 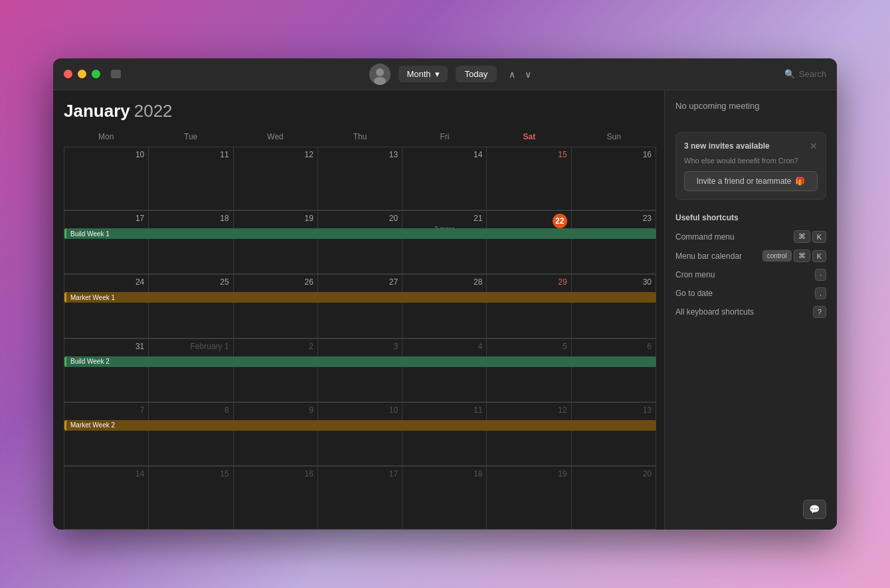 I want to click on cell-jan20: 20, so click(x=360, y=243).